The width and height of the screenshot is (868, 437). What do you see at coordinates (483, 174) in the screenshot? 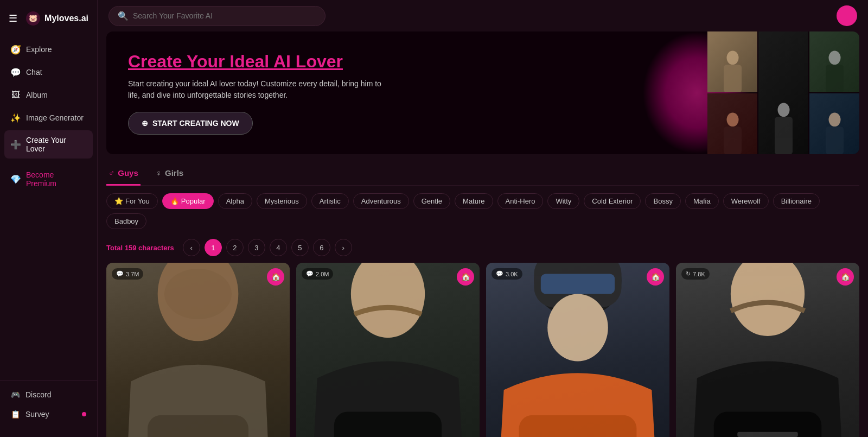
I see `gender-tabs: ♂ Guys ♀ Girls` at bounding box center [483, 174].